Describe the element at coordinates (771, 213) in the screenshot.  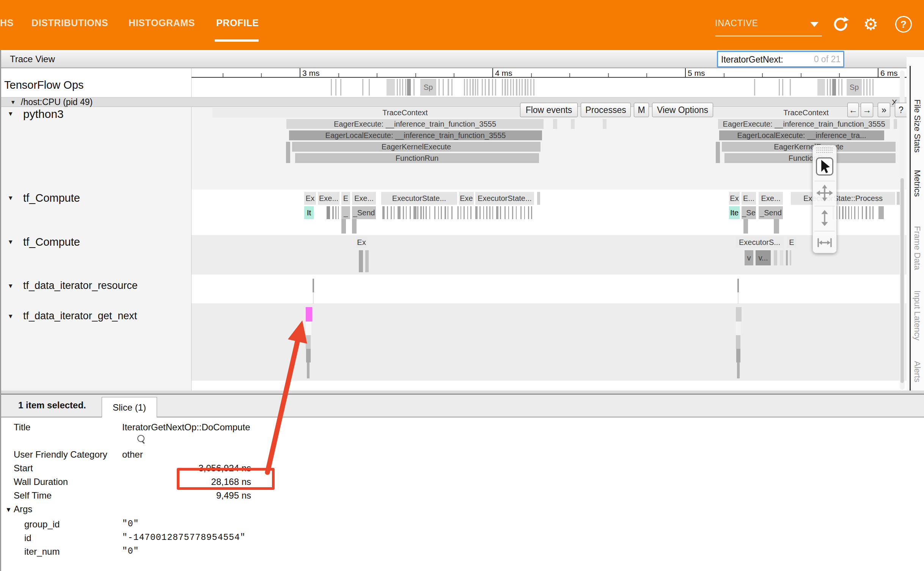
I see `trace-slice: _Send` at that location.